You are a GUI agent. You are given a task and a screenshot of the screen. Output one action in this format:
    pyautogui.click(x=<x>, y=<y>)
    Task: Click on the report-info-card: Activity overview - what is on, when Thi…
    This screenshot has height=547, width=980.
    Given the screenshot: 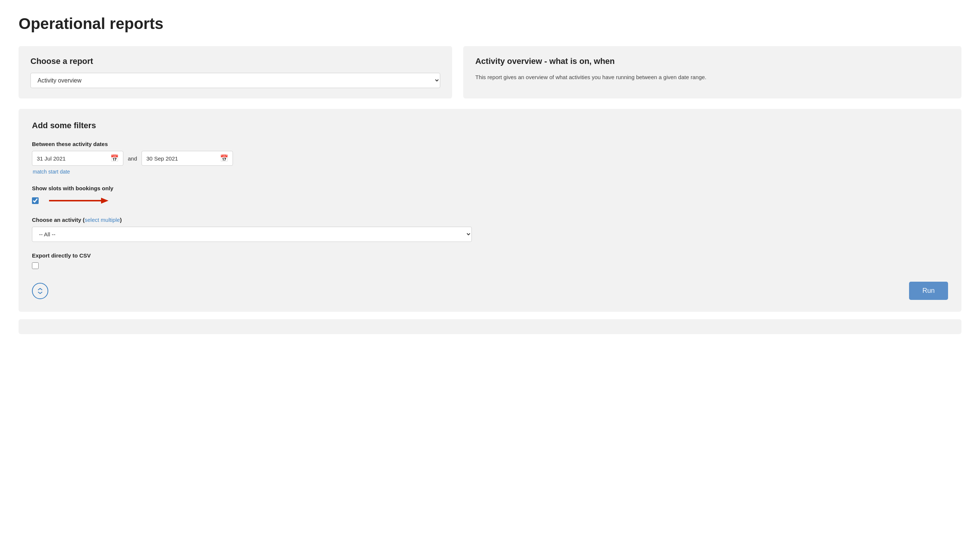 What is the action you would take?
    pyautogui.click(x=712, y=72)
    